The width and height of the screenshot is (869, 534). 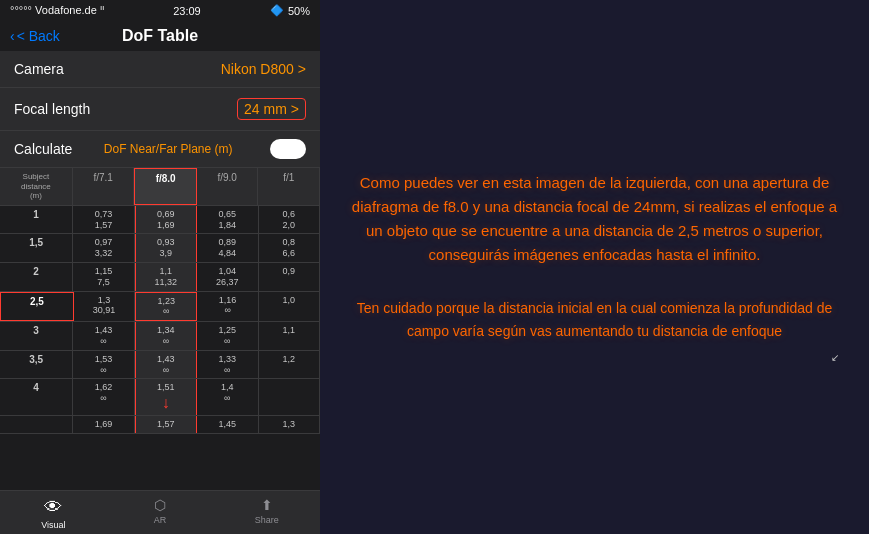 What do you see at coordinates (290, 336) in the screenshot?
I see `td-val: 1,1` at bounding box center [290, 336].